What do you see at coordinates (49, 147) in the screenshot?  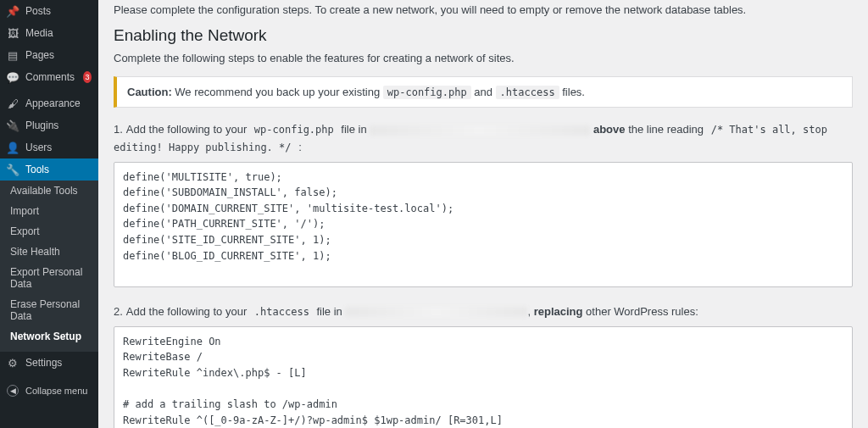 I see `nav-item-users: 👤Users` at bounding box center [49, 147].